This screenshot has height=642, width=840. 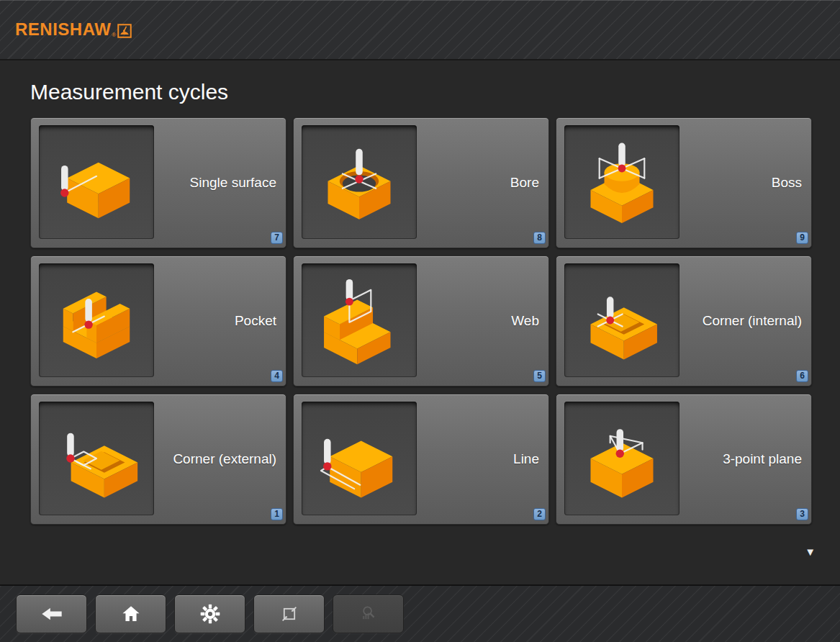 I want to click on tile-pocket: Pocket 4, so click(x=158, y=321).